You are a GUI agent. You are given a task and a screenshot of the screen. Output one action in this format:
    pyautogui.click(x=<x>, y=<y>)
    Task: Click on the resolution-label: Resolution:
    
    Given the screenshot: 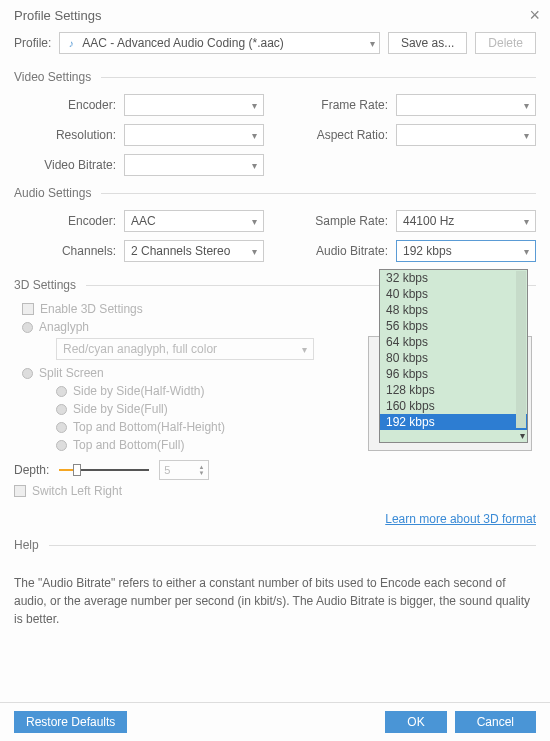 What is the action you would take?
    pyautogui.click(x=69, y=135)
    